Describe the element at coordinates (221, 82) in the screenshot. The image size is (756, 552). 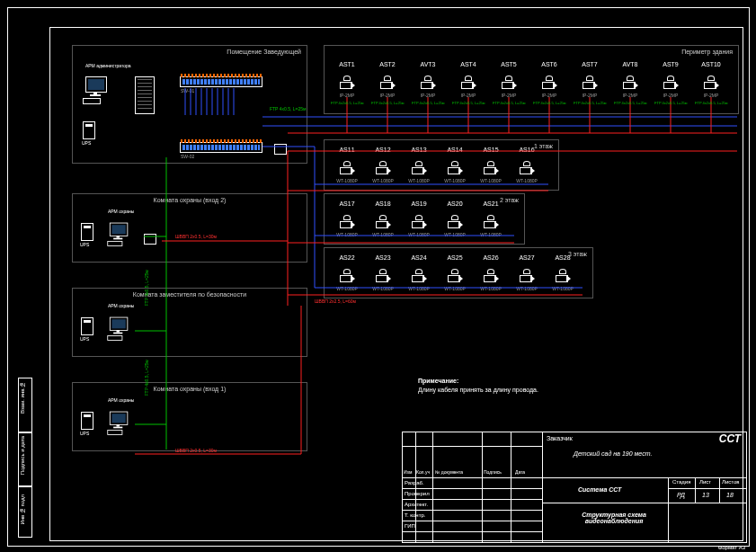
I see `switch-1: SW-01` at that location.